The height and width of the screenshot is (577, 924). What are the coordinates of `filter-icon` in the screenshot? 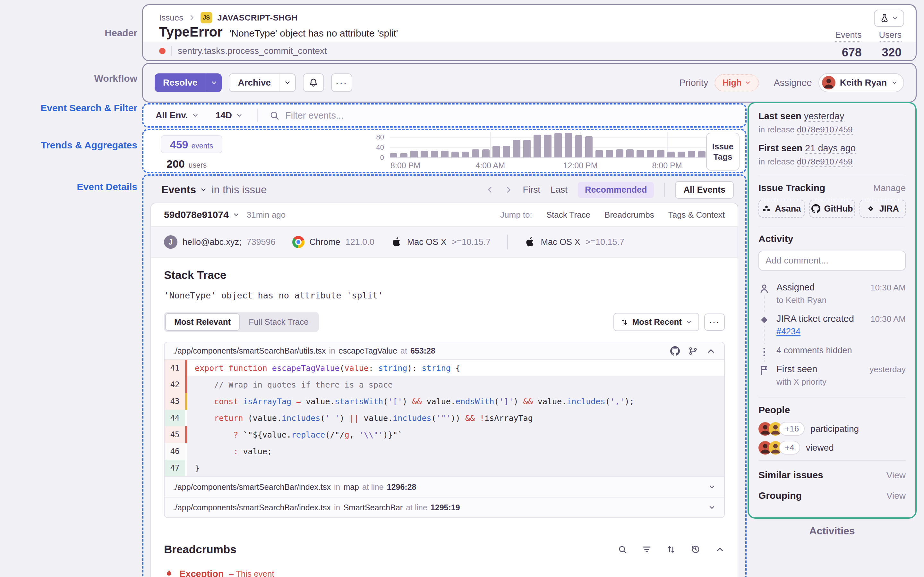 It's located at (647, 550).